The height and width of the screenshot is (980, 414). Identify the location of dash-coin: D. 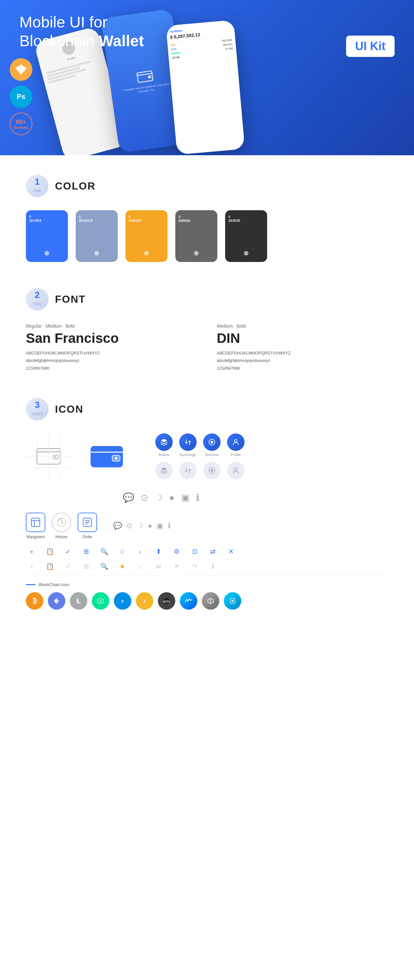
(123, 601).